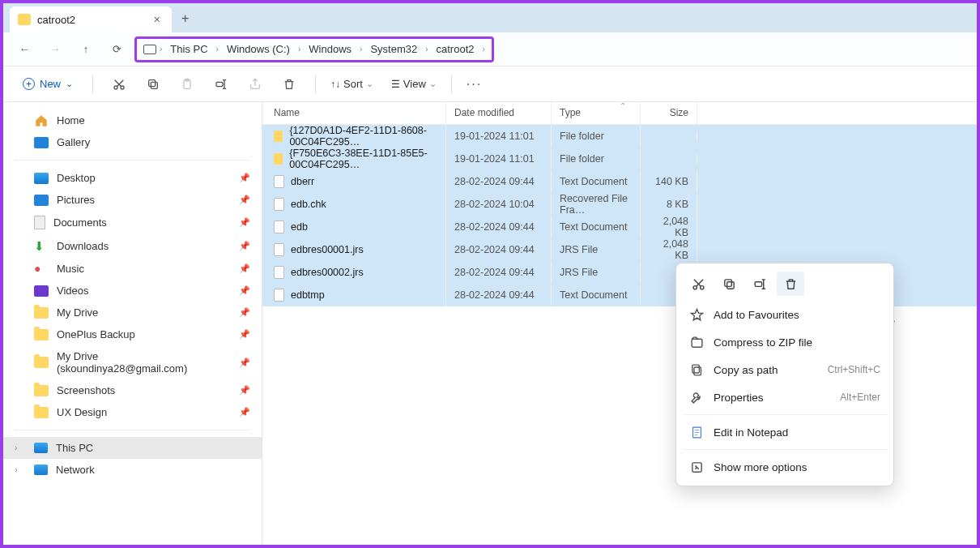  I want to click on context-menu-item: Show more options, so click(785, 467).